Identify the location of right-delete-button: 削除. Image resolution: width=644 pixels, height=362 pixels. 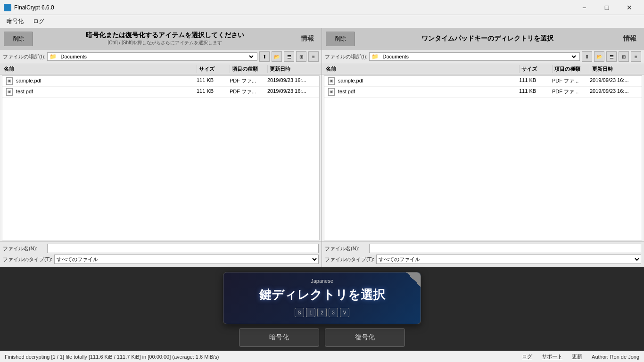
(340, 39).